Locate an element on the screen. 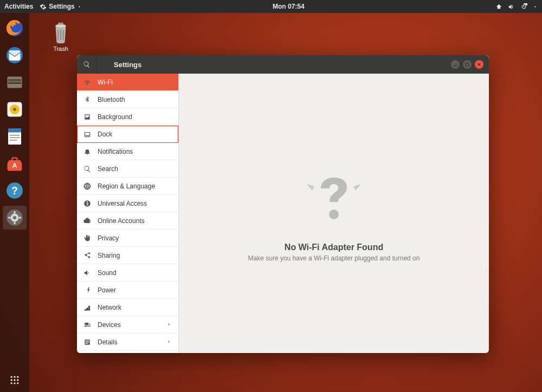  sidebar-item-label: Sound is located at coordinates (107, 273).